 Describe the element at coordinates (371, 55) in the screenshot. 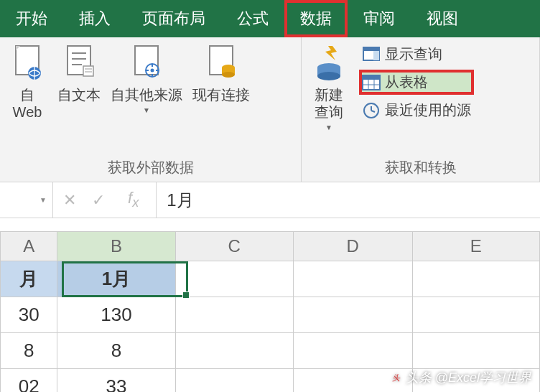

I see `show-queries-icon` at that location.